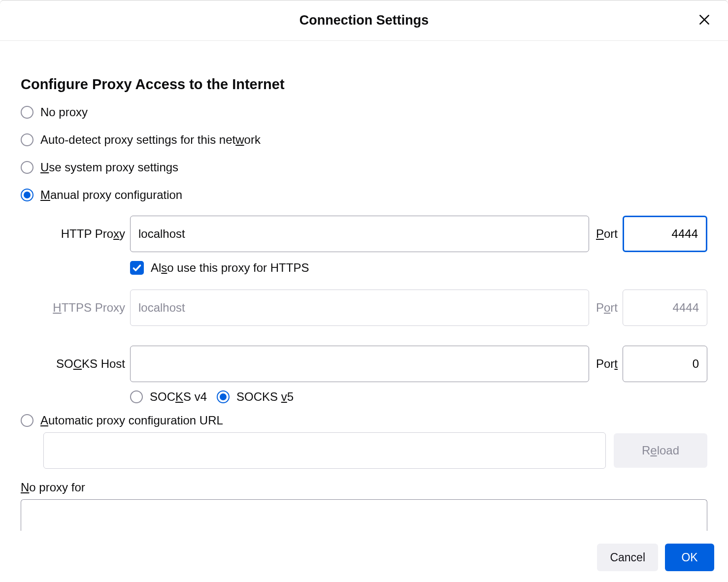  Describe the element at coordinates (87, 364) in the screenshot. I see `socks-host-label: SOCKS Host` at that location.